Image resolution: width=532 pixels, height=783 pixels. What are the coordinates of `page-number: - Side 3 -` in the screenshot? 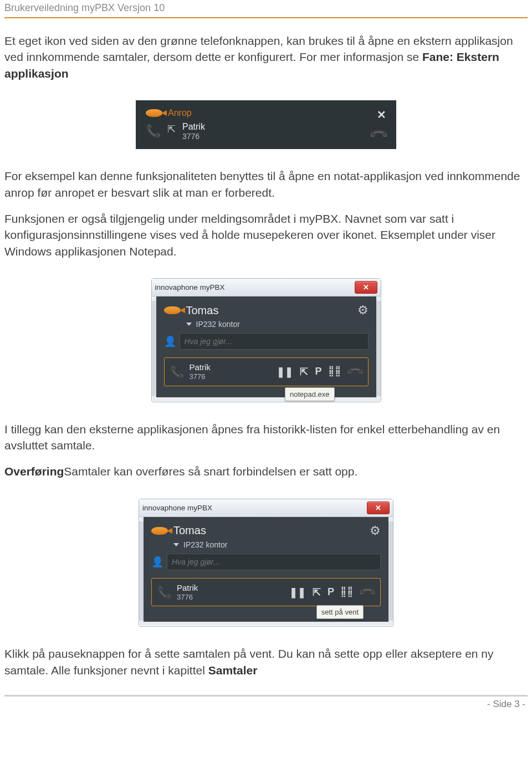 It's located at (266, 704).